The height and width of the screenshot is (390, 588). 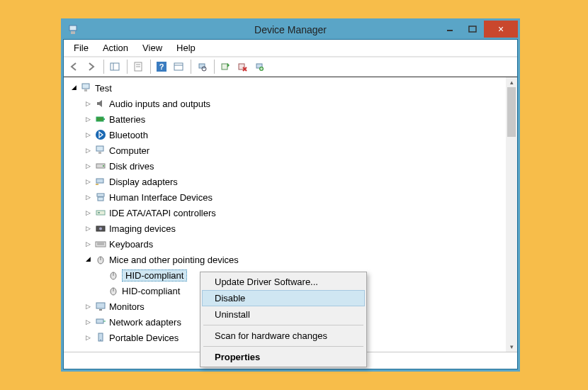 What do you see at coordinates (202, 67) in the screenshot?
I see `scan-hardware-icon` at bounding box center [202, 67].